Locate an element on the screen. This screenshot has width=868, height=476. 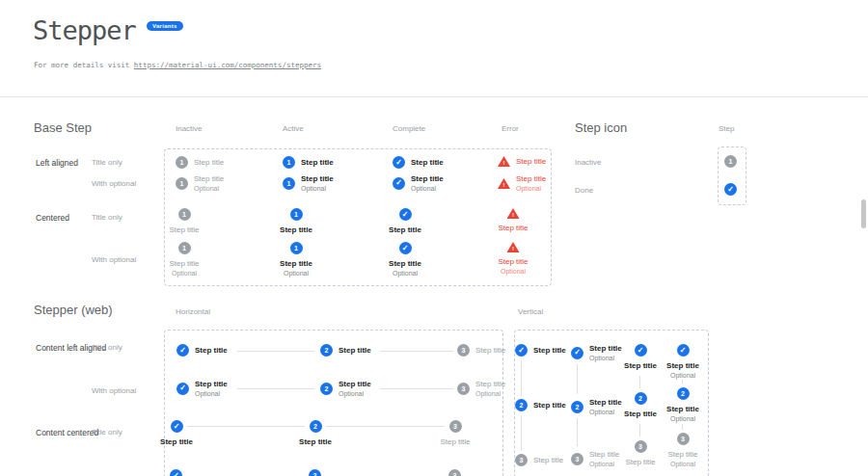
step-active-centered-optional: 1 Step titleOptional is located at coordinates (296, 260).